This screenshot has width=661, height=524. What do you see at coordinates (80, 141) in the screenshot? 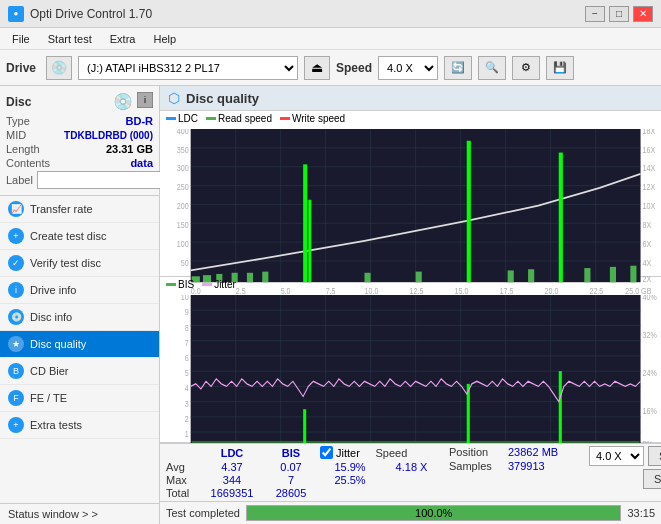
I see `disc-panel: Disc 💿 i Type BD-R MID TDKBLDRBD (000) L…` at bounding box center [80, 141].